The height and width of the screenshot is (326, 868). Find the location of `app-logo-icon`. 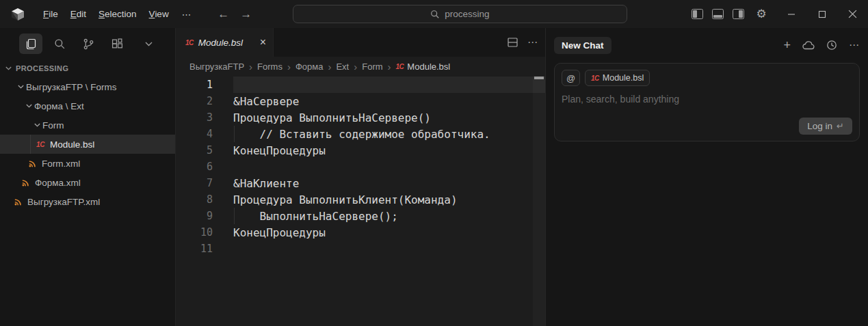

app-logo-icon is located at coordinates (18, 14).